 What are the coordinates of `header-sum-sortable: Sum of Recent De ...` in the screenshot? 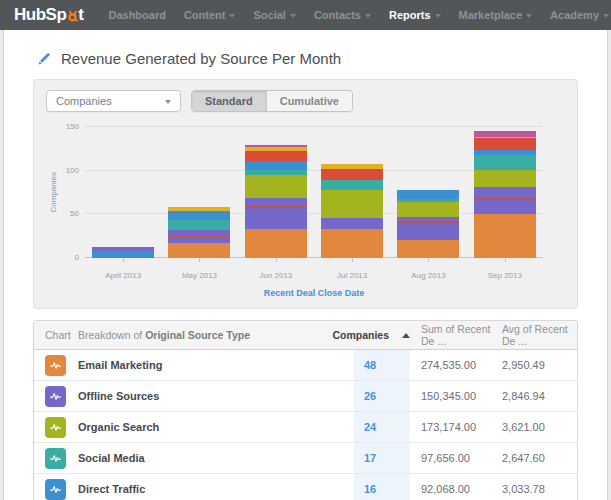 It's located at (454, 335).